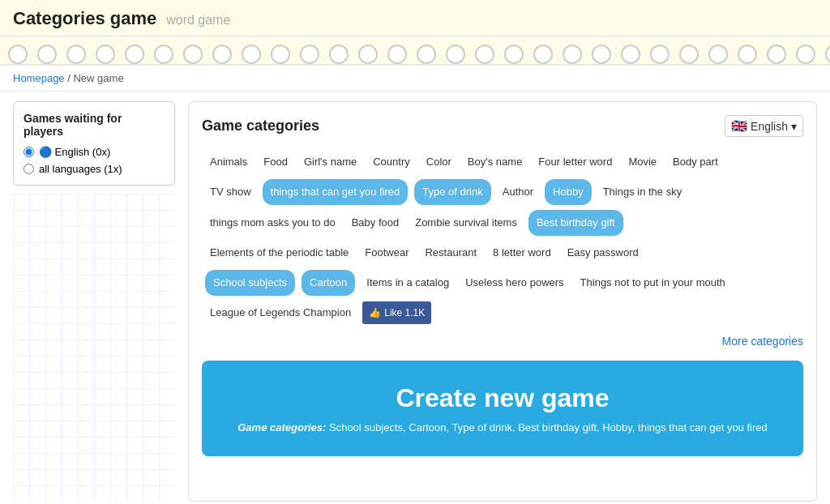 Image resolution: width=830 pixels, height=504 pixels. Describe the element at coordinates (250, 283) in the screenshot. I see `category-item: School subjects` at that location.